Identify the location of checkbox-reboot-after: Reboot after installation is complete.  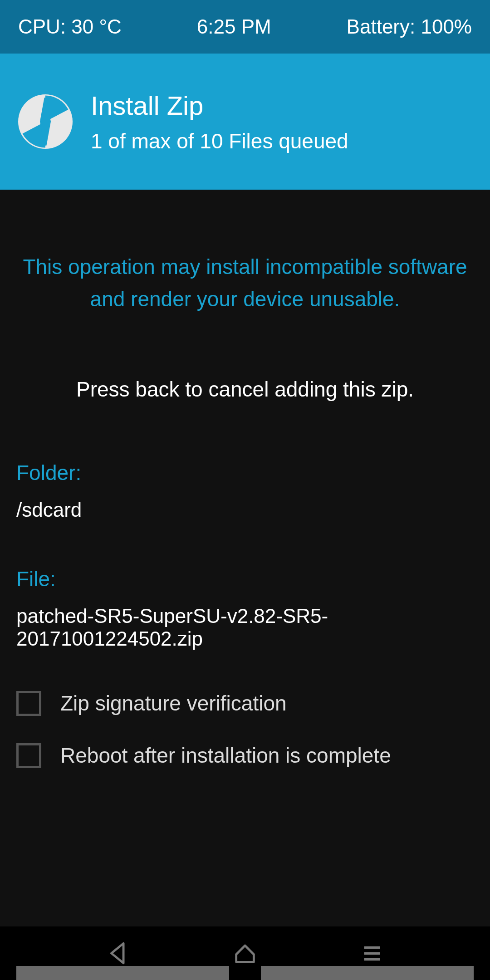
(245, 756).